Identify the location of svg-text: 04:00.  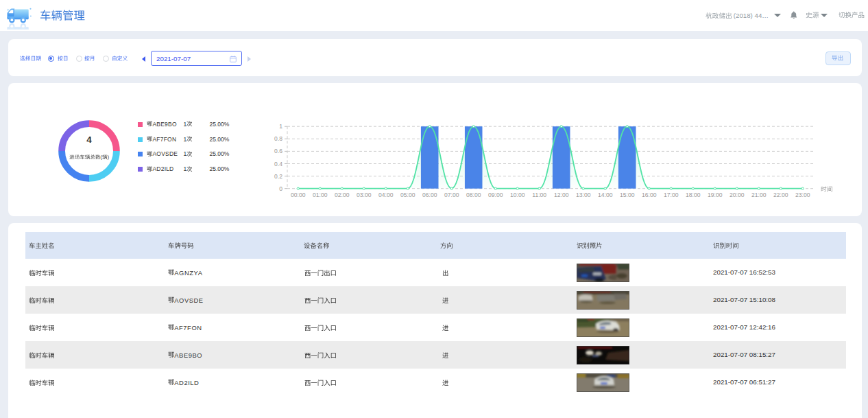
(386, 195).